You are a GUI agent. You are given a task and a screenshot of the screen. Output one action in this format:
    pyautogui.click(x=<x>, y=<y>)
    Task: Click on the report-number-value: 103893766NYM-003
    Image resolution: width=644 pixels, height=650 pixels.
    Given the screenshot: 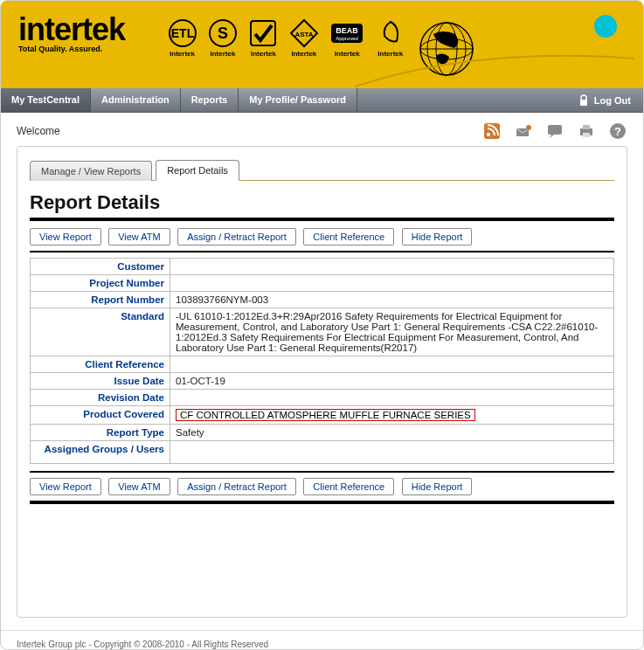 What is the action you would take?
    pyautogui.click(x=392, y=301)
    